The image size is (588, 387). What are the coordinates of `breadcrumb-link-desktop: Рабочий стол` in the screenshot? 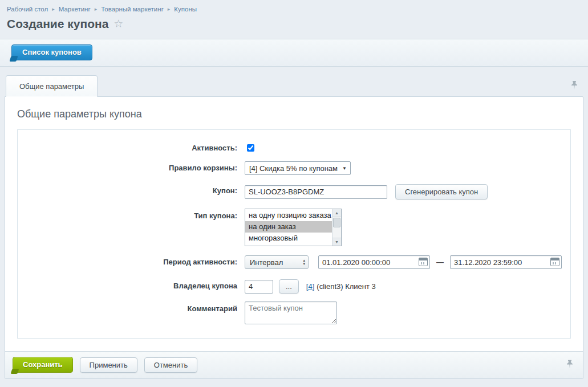 It's located at (27, 9).